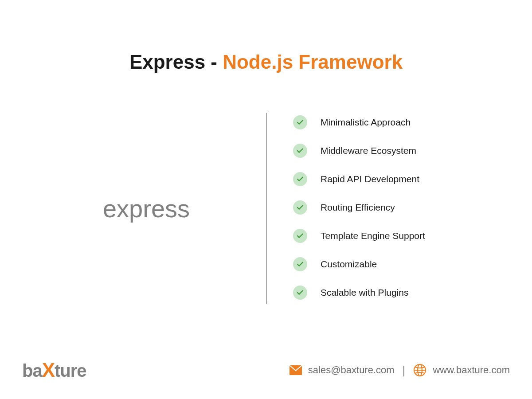  Describe the element at coordinates (342, 370) in the screenshot. I see `email-item: sales@baxture.com` at that location.